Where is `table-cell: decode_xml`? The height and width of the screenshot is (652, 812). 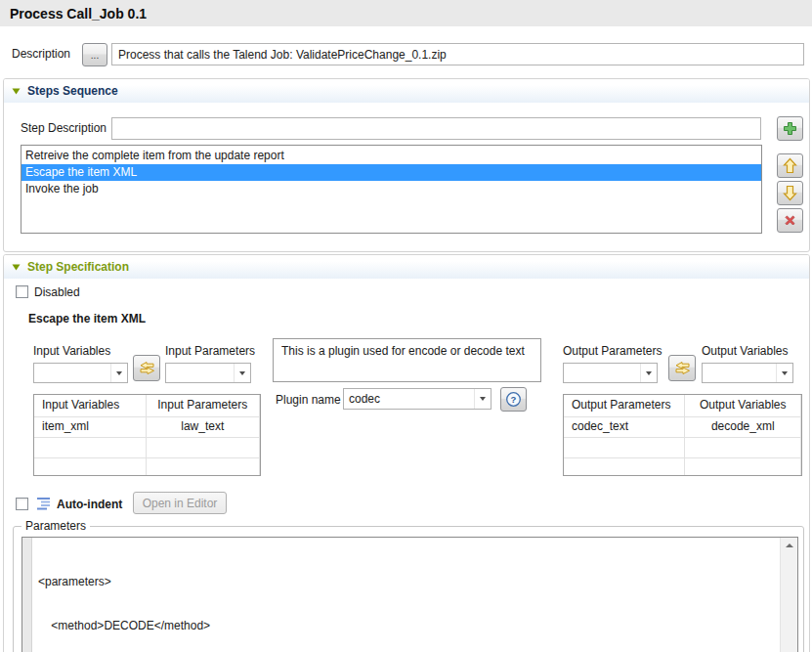
table-cell: decode_xml is located at coordinates (743, 427).